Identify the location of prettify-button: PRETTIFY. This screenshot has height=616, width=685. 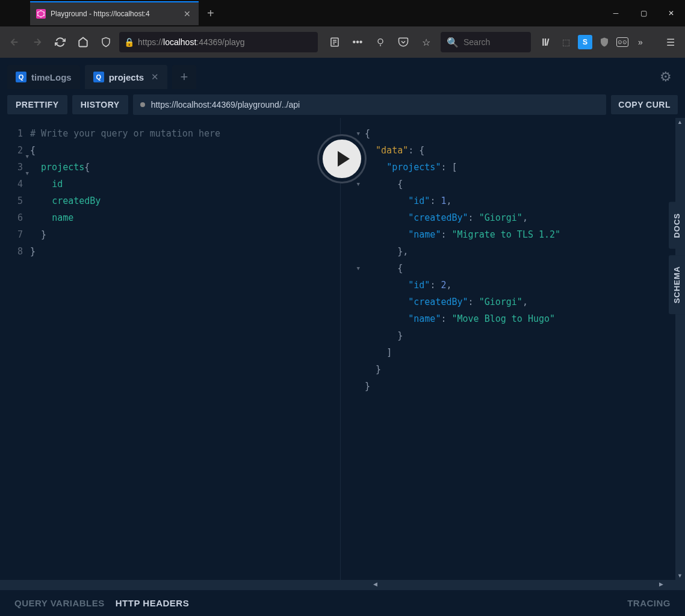
(37, 105).